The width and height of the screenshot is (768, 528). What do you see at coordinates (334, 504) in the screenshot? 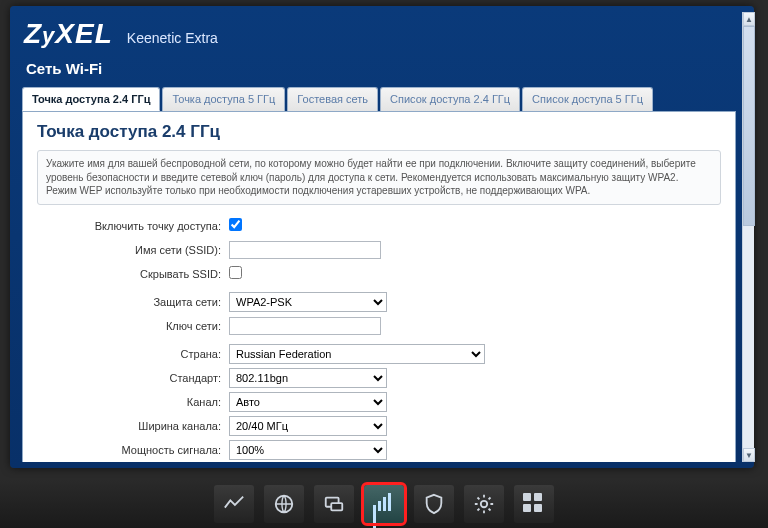
I see `nav-lan` at bounding box center [334, 504].